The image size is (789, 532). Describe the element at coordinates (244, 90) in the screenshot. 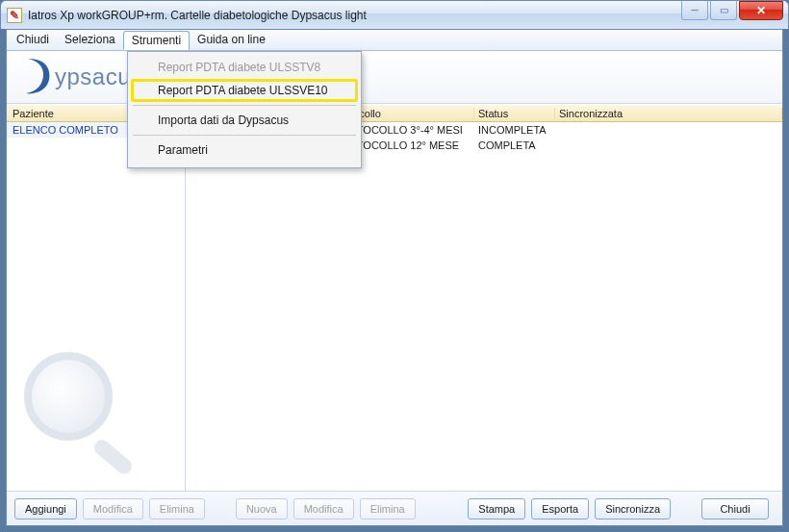

I see `dd-report-ve10: Report PDTA diabete ULSSVE10` at that location.